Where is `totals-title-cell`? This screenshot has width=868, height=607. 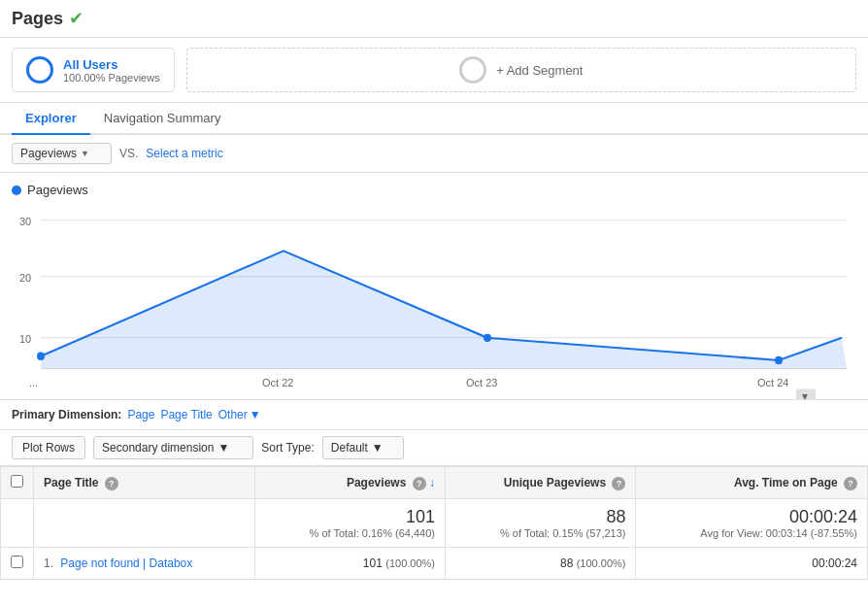
totals-title-cell is located at coordinates (145, 523).